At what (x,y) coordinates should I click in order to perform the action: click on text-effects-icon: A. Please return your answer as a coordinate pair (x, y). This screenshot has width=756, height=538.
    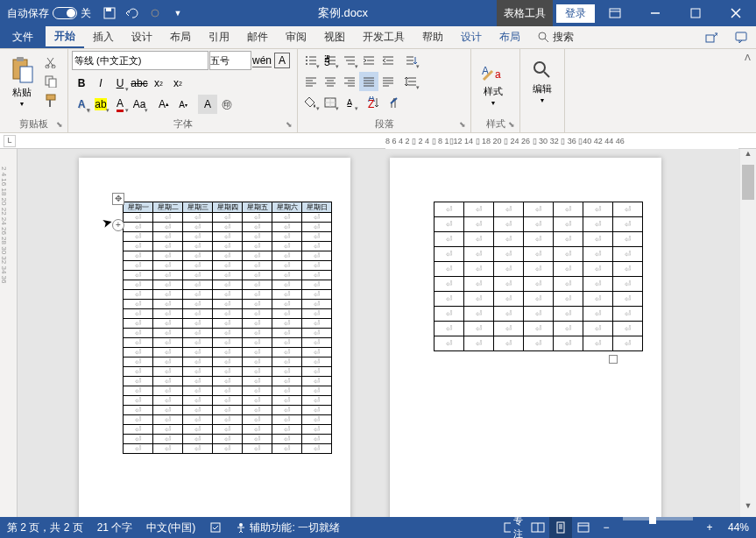
    Looking at the image, I should click on (81, 104).